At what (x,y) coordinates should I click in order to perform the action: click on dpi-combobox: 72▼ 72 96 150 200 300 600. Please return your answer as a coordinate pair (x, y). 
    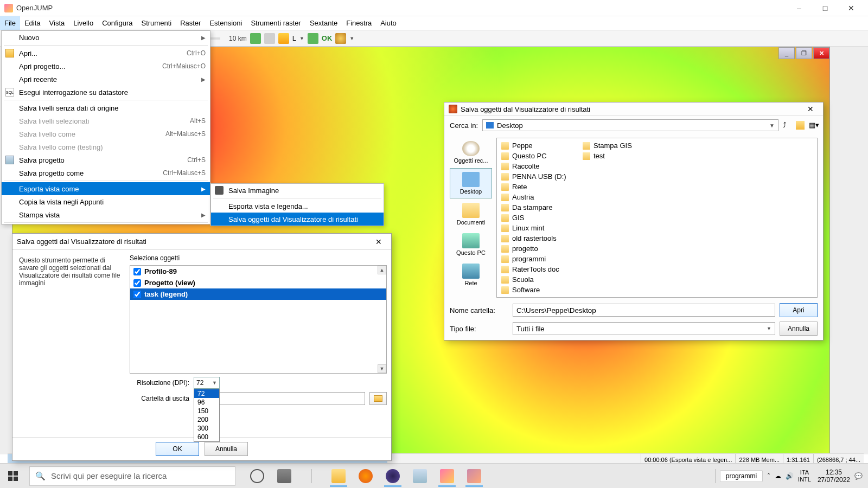
    Looking at the image, I should click on (207, 383).